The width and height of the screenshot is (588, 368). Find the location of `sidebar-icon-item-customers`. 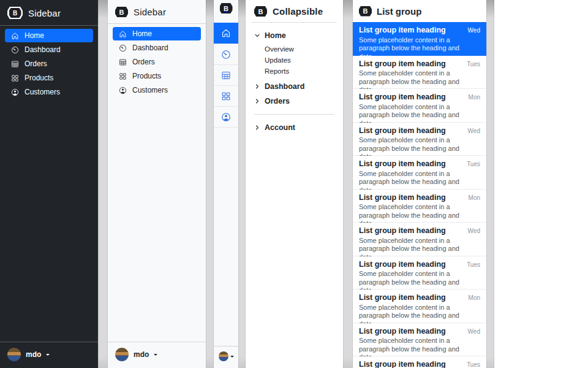

sidebar-icon-item-customers is located at coordinates (226, 117).